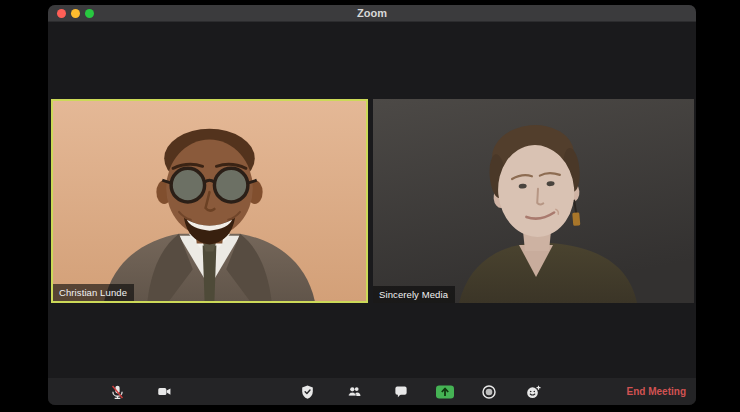 Image resolution: width=740 pixels, height=412 pixels. What do you see at coordinates (489, 392) in the screenshot?
I see `record-icon` at bounding box center [489, 392].